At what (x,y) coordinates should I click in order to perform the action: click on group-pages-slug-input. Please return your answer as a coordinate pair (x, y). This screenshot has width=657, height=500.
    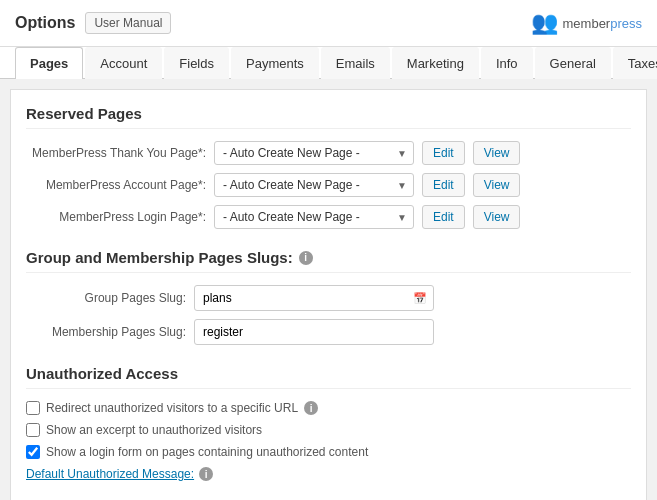
    Looking at the image, I should click on (314, 298).